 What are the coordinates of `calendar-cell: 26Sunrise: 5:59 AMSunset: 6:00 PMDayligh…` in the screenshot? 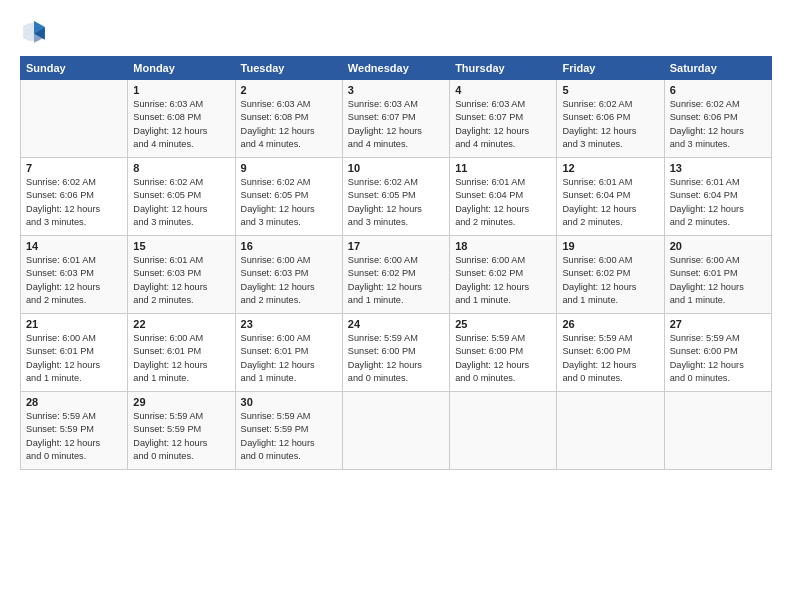 It's located at (610, 353).